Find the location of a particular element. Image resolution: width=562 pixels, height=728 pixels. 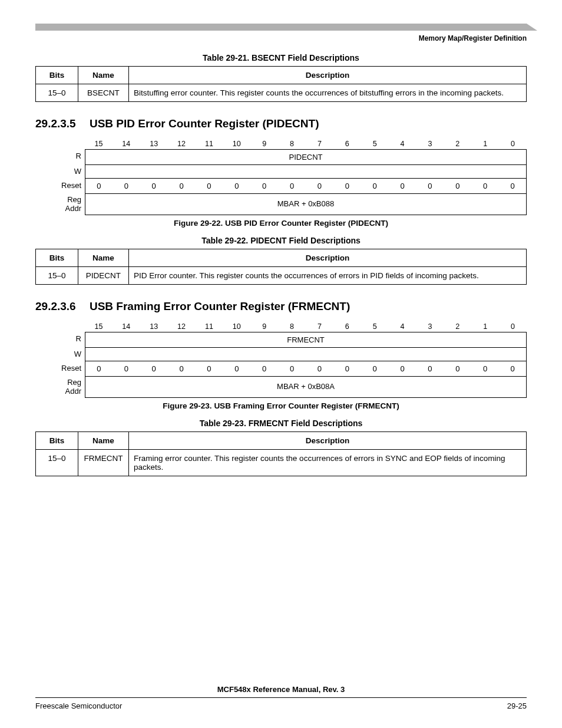

footer-doc-title: MCF548x Reference Manual, Rev. 3 is located at coordinates (281, 690).